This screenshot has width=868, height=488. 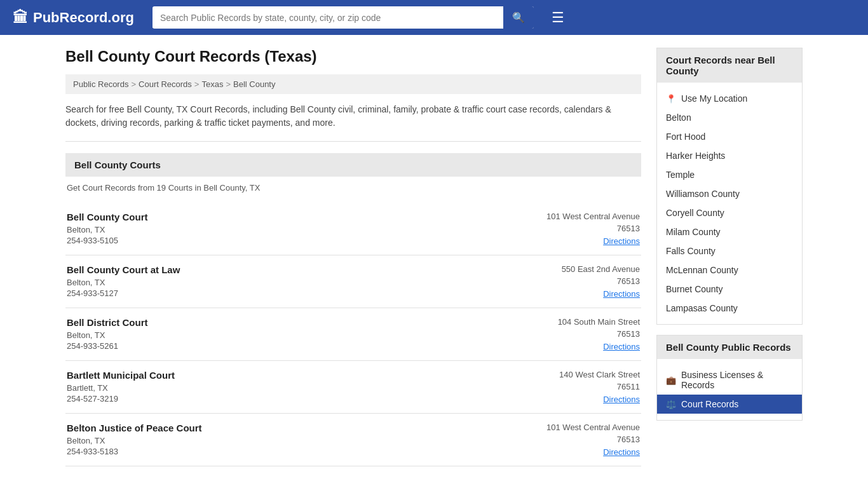 What do you see at coordinates (123, 294) in the screenshot?
I see `court-phone: 254-933-5127` at bounding box center [123, 294].